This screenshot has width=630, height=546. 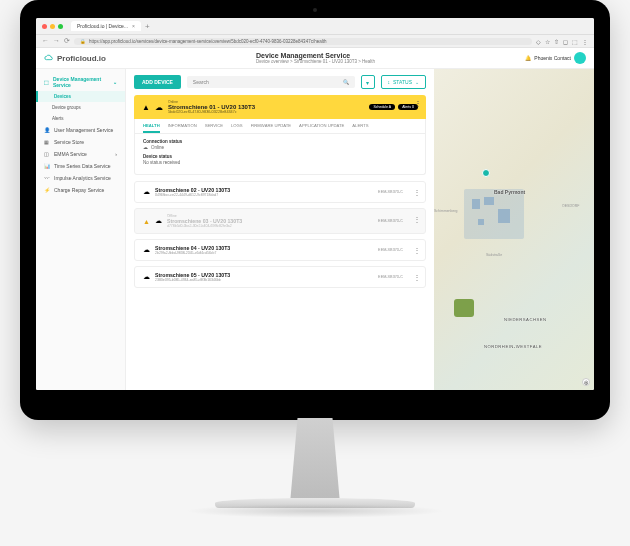 I want to click on tab-health: HEALTH, so click(x=152, y=128).